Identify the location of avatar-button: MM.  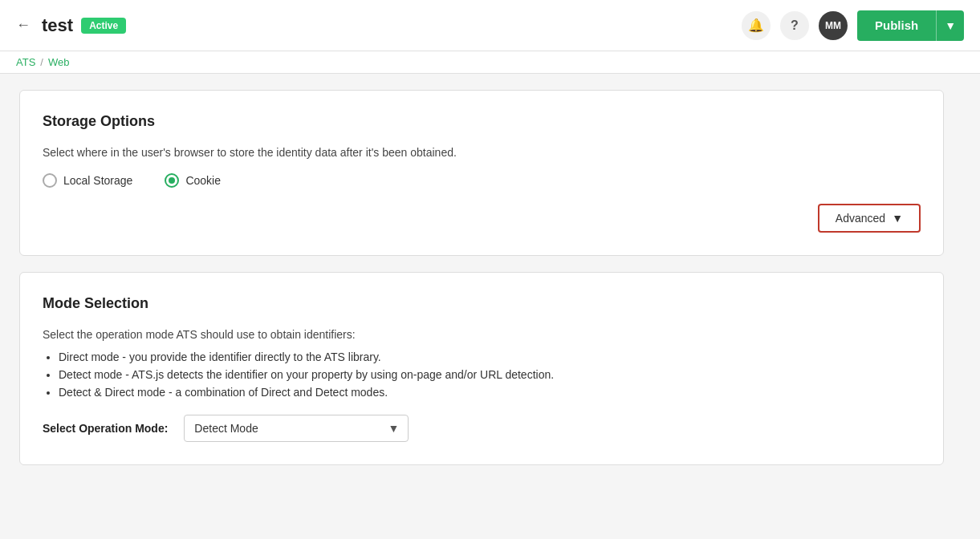
(833, 26).